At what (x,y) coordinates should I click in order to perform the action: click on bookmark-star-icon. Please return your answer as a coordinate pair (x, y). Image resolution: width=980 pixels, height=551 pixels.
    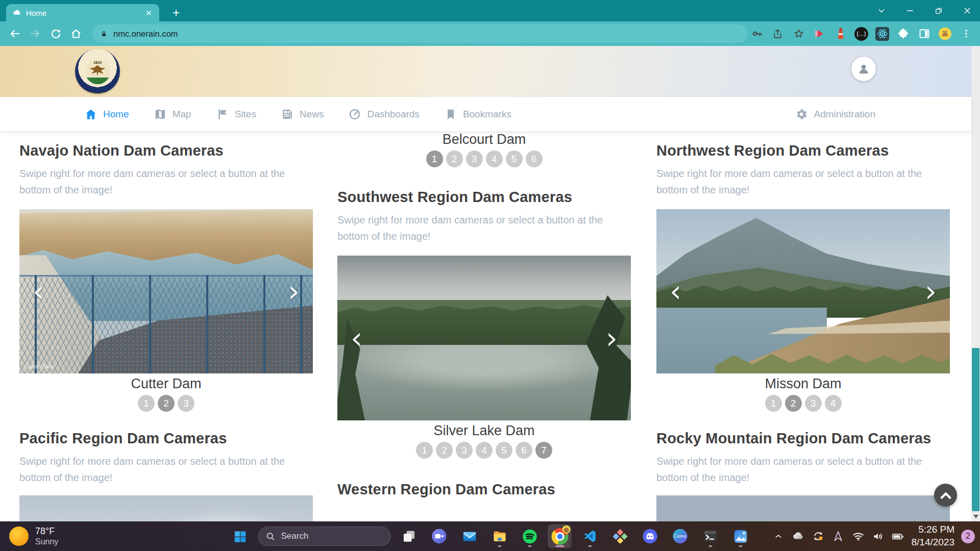
    Looking at the image, I should click on (798, 34).